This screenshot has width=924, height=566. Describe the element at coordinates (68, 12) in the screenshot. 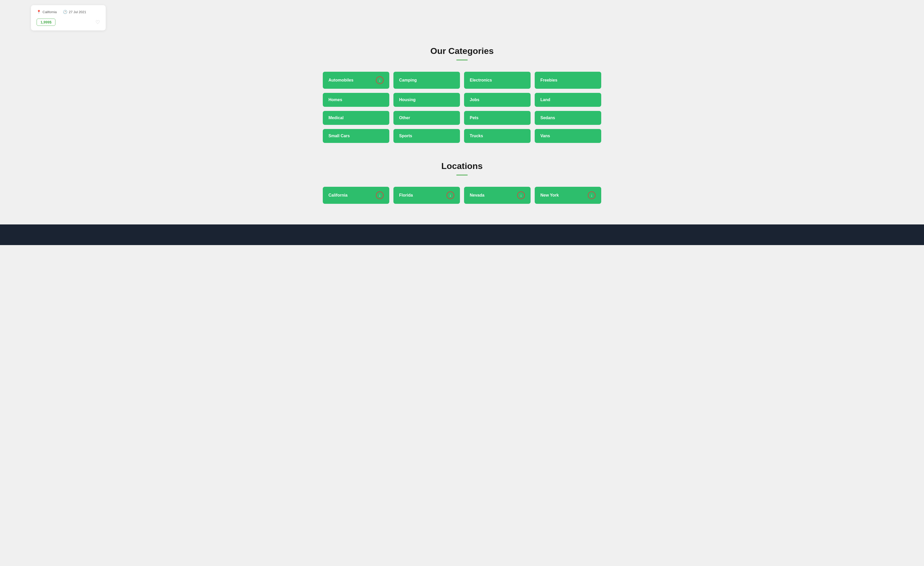

I see `card-meta: 📍 California 🕐 27 Jul 2021` at that location.